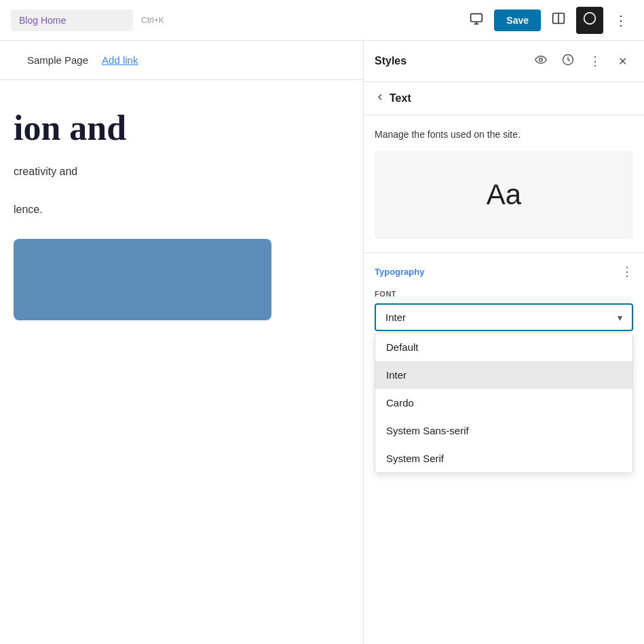 The height and width of the screenshot is (644, 644). Describe the element at coordinates (504, 347) in the screenshot. I see `font-option-default: Default` at that location.